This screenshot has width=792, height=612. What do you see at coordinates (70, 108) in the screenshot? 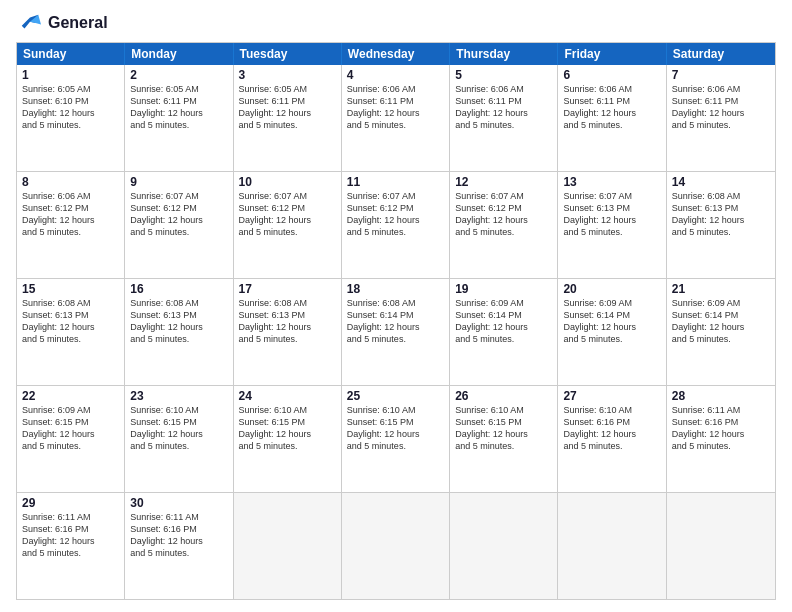
I see `day-info: Sunrise: 6:05 AMSunset: 6:10 PMDaylight:…` at bounding box center [70, 108].